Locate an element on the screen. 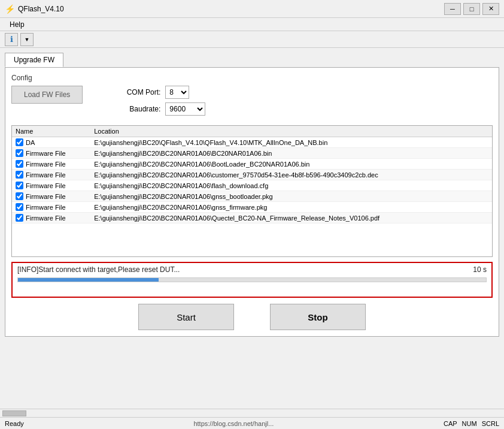 This screenshot has width=504, height=429. col-name: Name is located at coordinates (51, 132).